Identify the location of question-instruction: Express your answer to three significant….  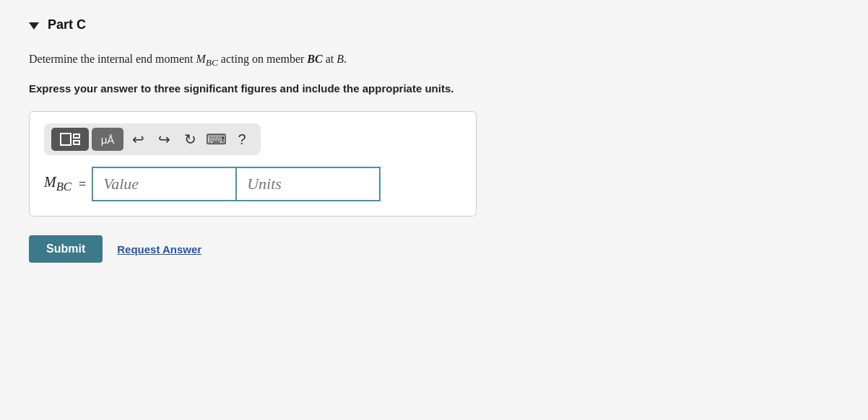
(434, 89).